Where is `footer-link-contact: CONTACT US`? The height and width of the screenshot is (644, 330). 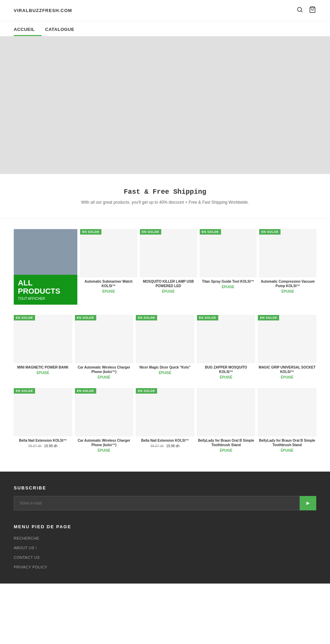 footer-link-contact: CONTACT US is located at coordinates (27, 557).